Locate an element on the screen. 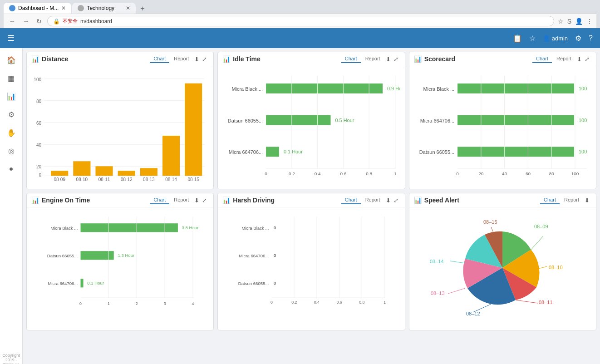 The height and width of the screenshot is (364, 600). tab2-close-icon: ✕ is located at coordinates (128, 8).